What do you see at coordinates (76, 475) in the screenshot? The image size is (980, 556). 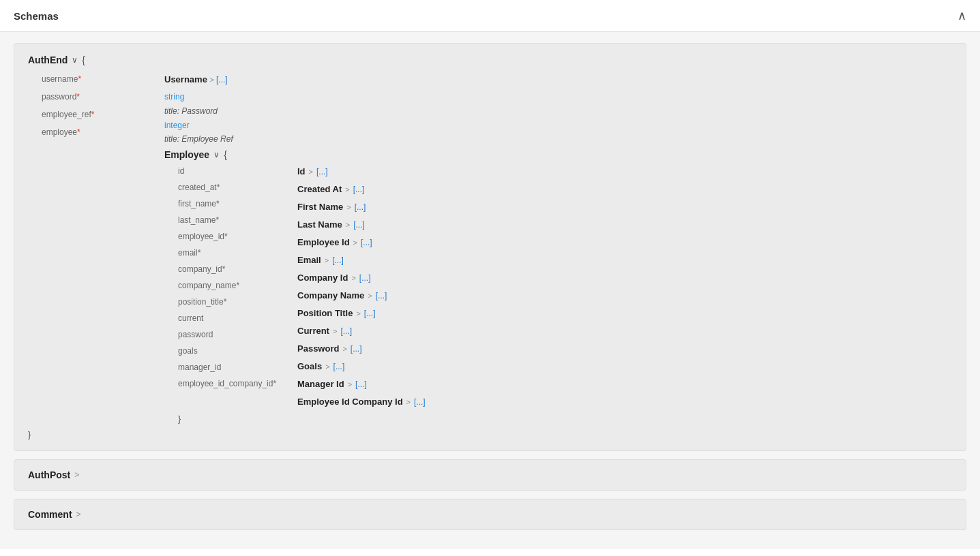 I see `authpost-expand-arrow: >` at bounding box center [76, 475].